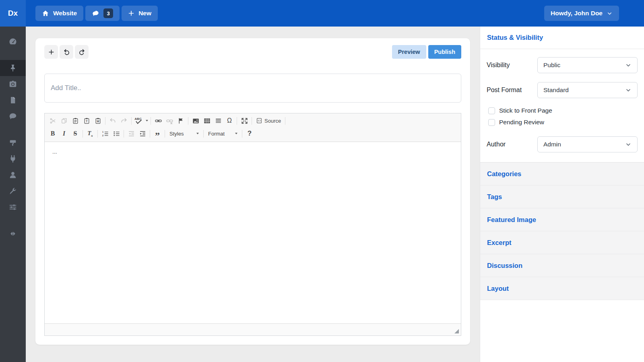 The width and height of the screenshot is (644, 362). Describe the element at coordinates (588, 65) in the screenshot. I see `visibility-select: Public` at that location.